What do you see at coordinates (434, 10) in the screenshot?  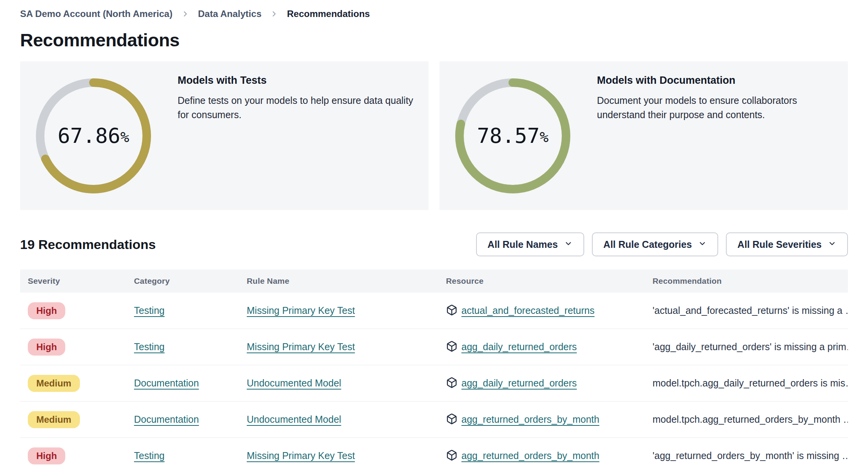 I see `breadcrumb: SA Demo Account (North America) Data Ana…` at bounding box center [434, 10].